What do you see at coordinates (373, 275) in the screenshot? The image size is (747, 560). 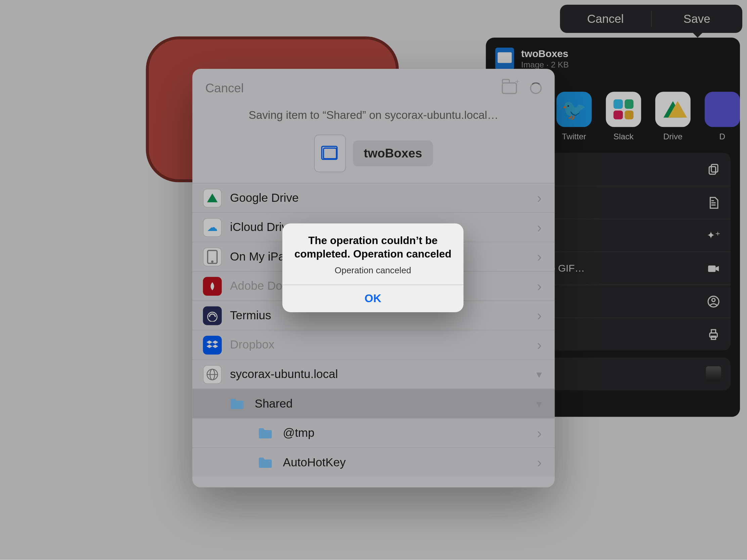 I see `alert-message: Operation canceled` at bounding box center [373, 275].